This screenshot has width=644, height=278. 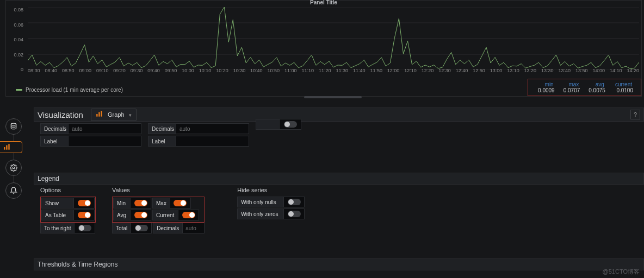 What do you see at coordinates (14, 168) in the screenshot?
I see `rail-general-icon` at bounding box center [14, 168].